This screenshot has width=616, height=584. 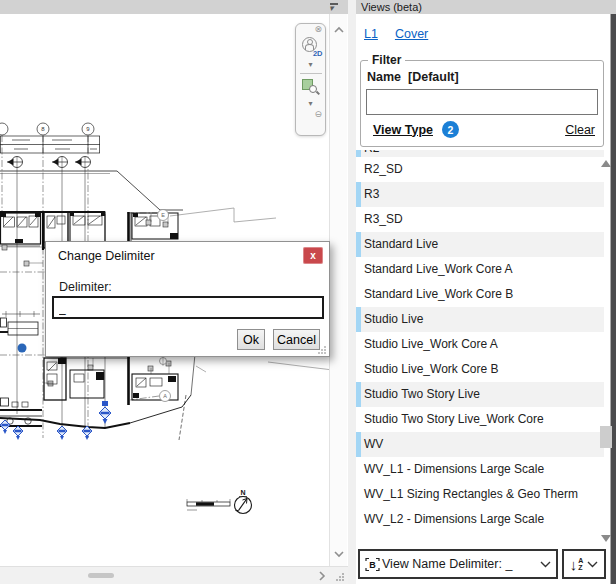 What do you see at coordinates (322, 350) in the screenshot?
I see `dialog-resize-grip-icon` at bounding box center [322, 350].